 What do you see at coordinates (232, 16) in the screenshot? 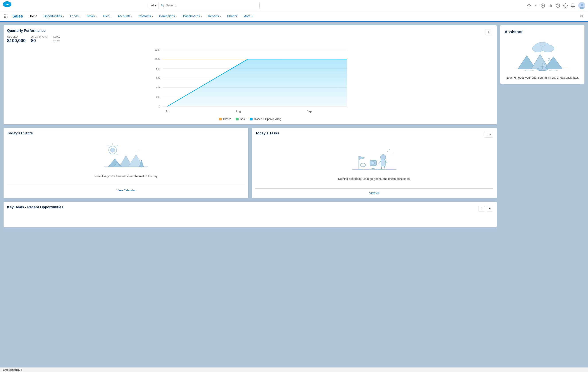
I see `nav-item-chatter: Chatter` at bounding box center [232, 16].